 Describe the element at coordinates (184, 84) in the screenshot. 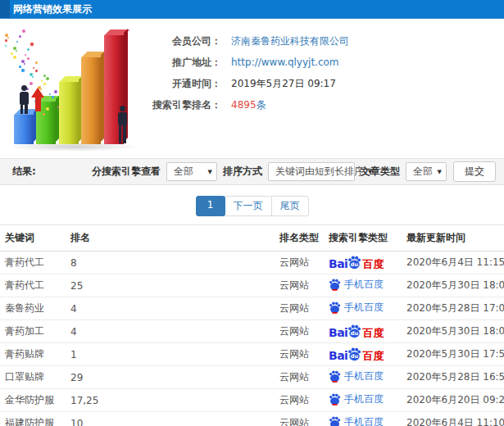

I see `info-label: 开通时间：` at that location.